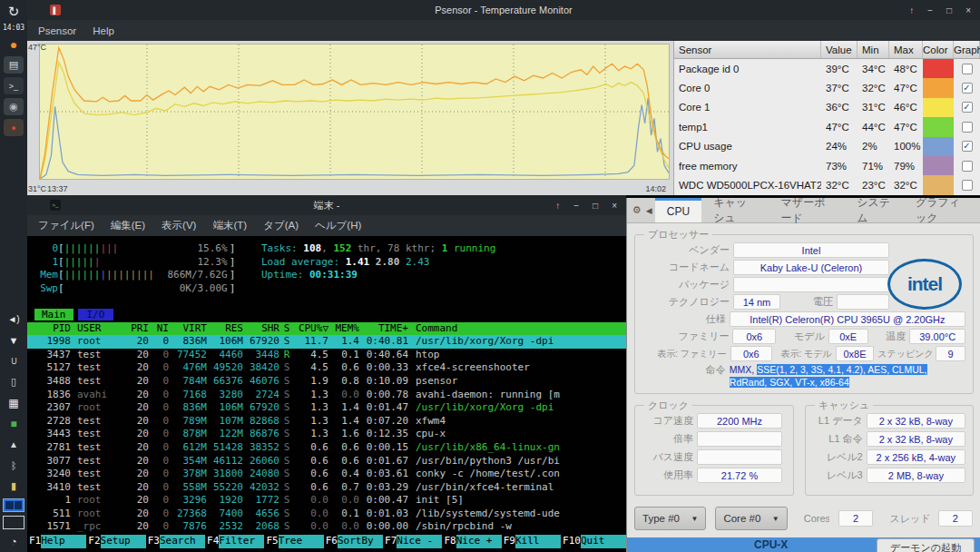  Describe the element at coordinates (301, 541) in the screenshot. I see `fkey-label: Tree` at that location.